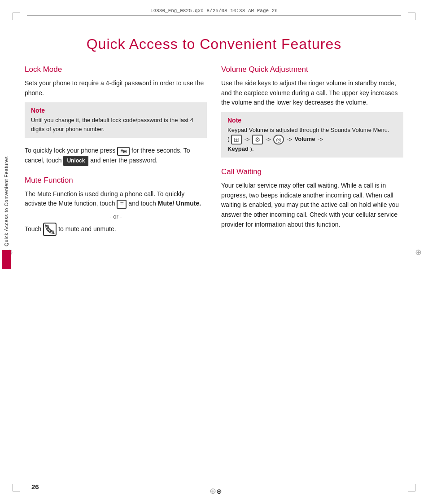 Image resolution: width=428 pixels, height=504 pixels. Describe the element at coordinates (116, 88) in the screenshot. I see `lock-mode-paragraph: Sets your phone to require a 4-digit pas…` at that location.